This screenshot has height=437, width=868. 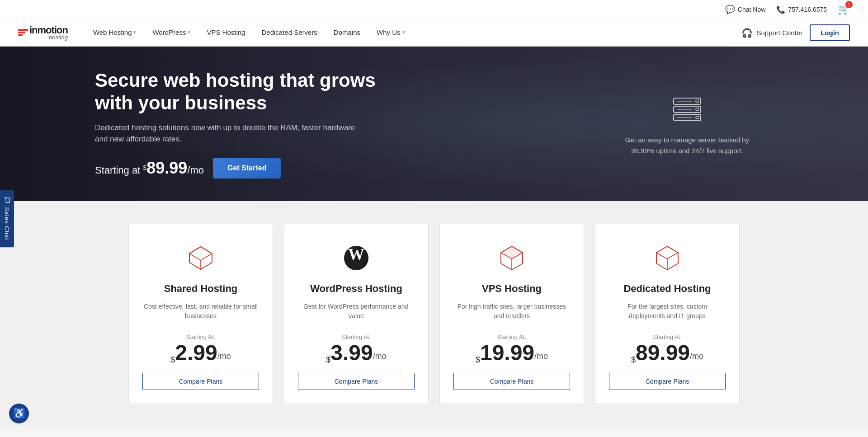 What do you see at coordinates (167, 168) in the screenshot?
I see `price-amount: 89.99` at bounding box center [167, 168].